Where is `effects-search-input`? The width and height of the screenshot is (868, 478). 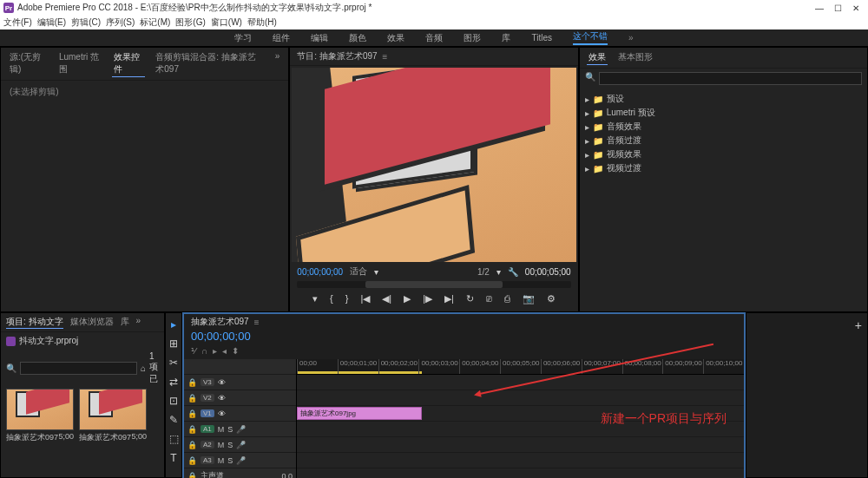 effects-search-input is located at coordinates (731, 78).